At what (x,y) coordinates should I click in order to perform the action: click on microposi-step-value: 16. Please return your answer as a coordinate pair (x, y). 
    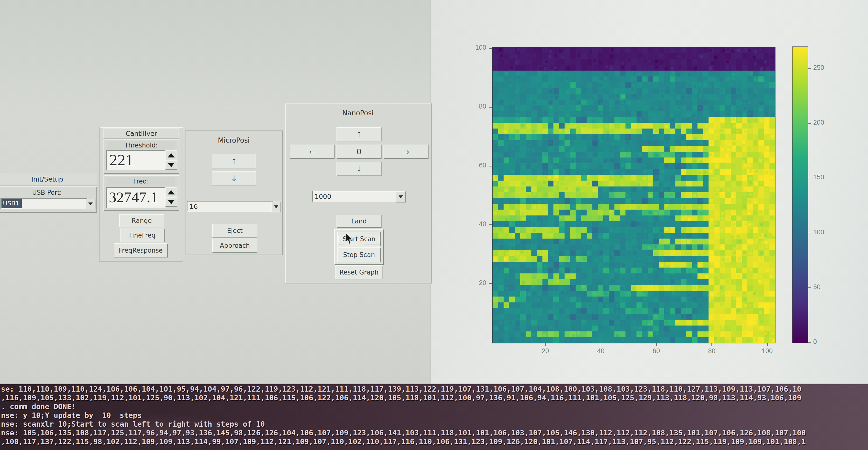
    Looking at the image, I should click on (193, 206).